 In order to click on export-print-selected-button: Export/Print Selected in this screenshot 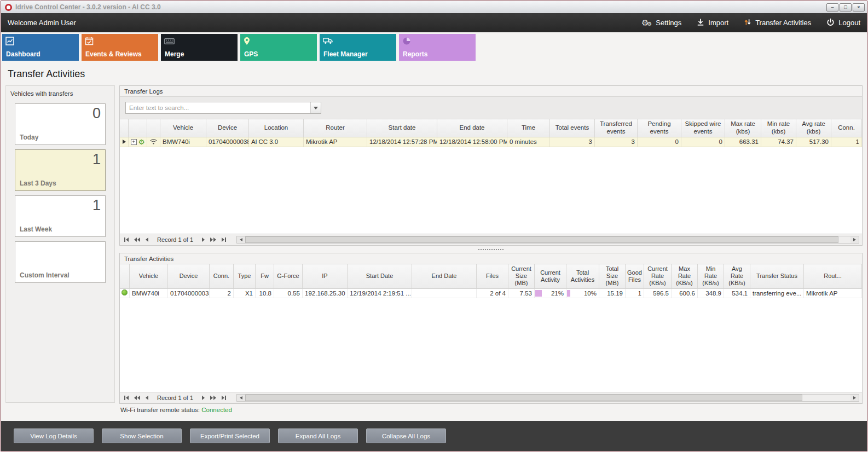, I will do `click(230, 436)`.